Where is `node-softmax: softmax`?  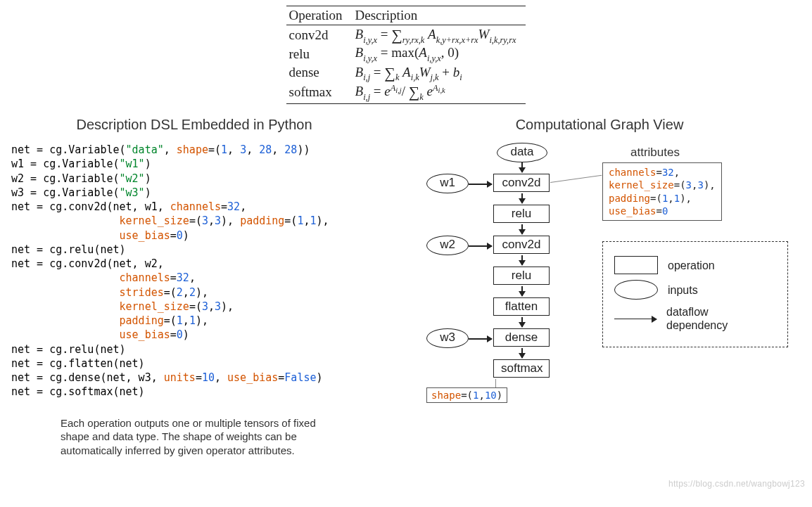
node-softmax: softmax is located at coordinates (521, 368).